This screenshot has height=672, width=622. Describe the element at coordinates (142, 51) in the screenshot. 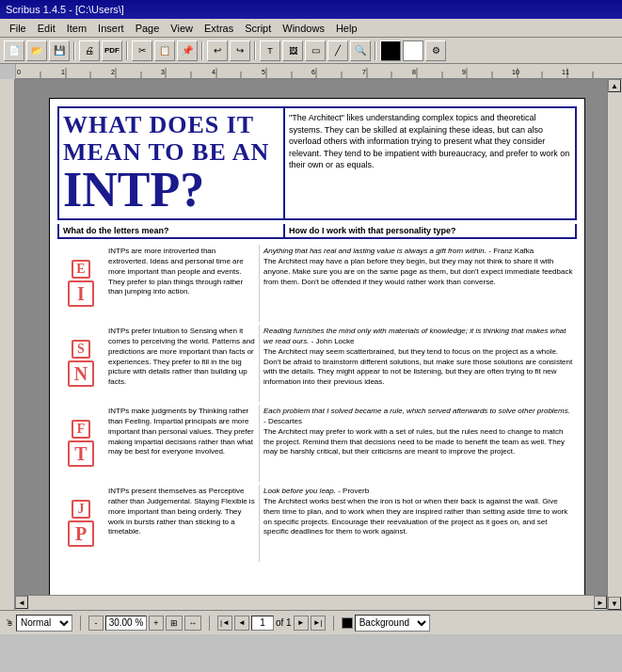

I see `cut-btn: ✂` at that location.